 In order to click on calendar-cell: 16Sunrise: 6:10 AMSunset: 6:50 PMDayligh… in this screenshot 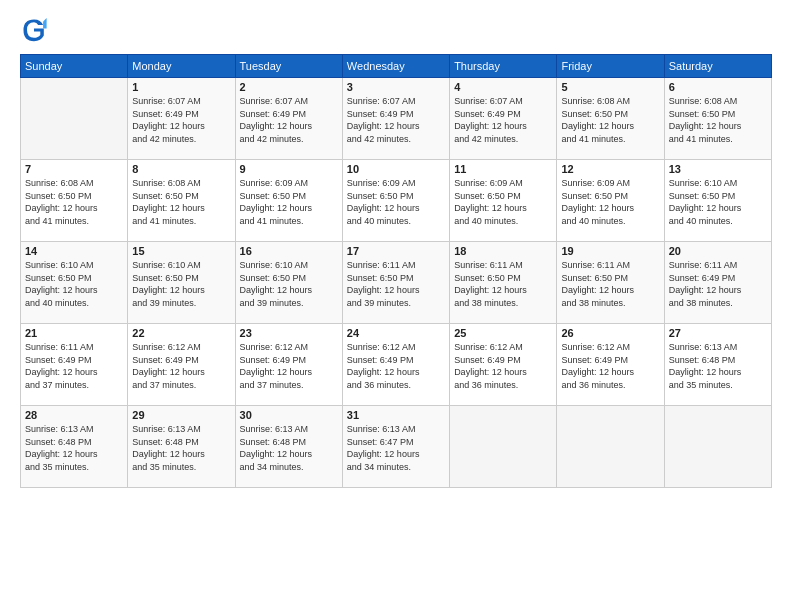, I will do `click(288, 283)`.